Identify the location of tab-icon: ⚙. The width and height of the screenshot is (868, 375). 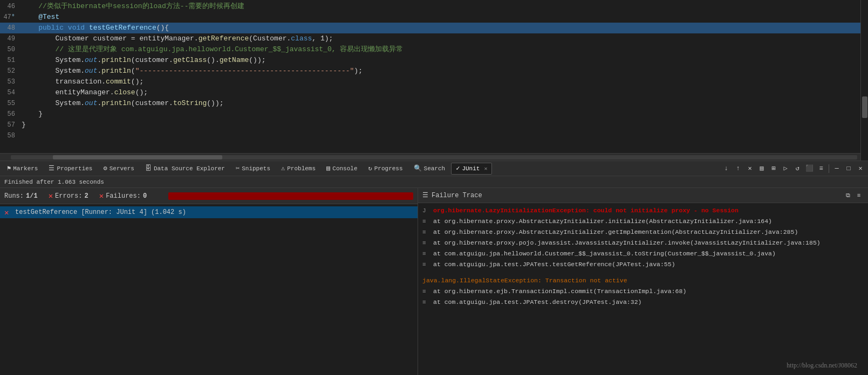
(105, 168).